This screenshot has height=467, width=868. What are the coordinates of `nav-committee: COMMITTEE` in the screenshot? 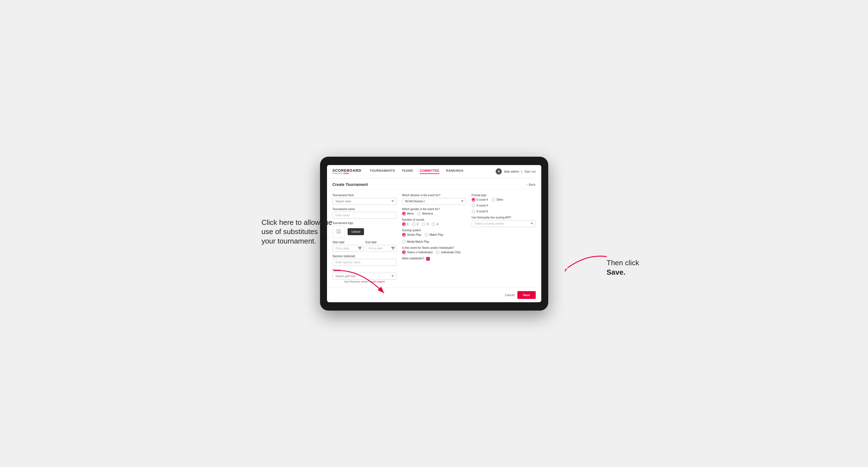 It's located at (429, 171).